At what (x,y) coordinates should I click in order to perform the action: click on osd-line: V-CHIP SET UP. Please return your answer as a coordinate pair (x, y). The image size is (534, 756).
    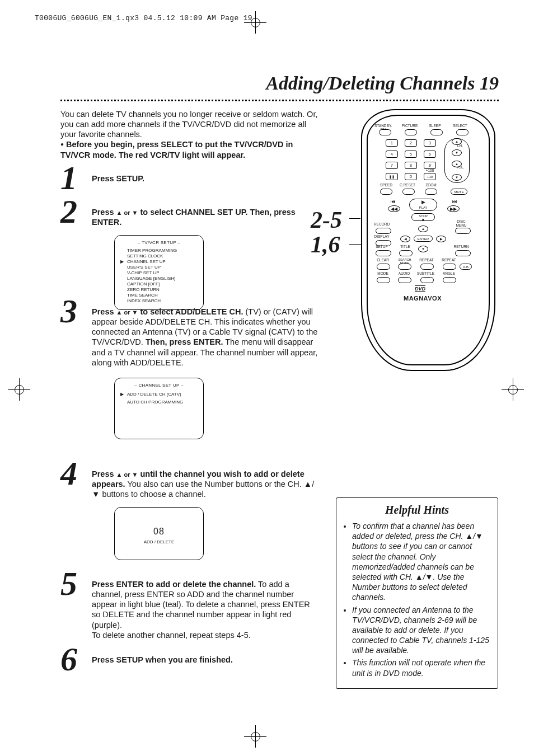
    Looking at the image, I should click on (162, 273).